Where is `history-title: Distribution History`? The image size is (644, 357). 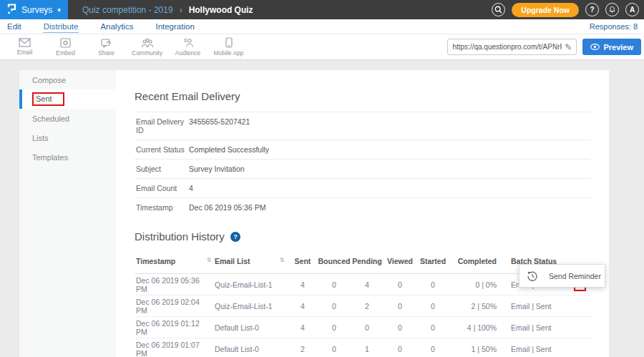 history-title: Distribution History is located at coordinates (180, 236).